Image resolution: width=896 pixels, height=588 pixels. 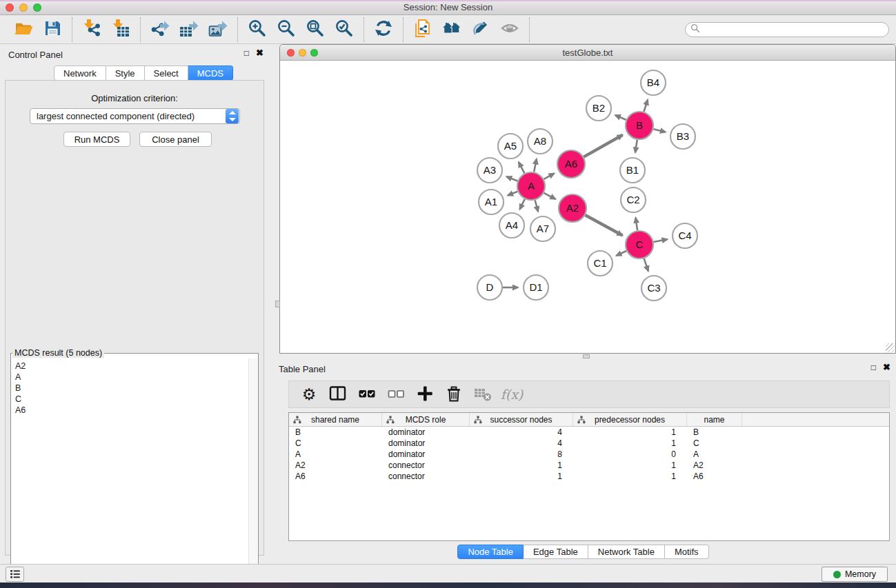 What do you see at coordinates (167, 73) in the screenshot?
I see `tab-select: Select` at bounding box center [167, 73].